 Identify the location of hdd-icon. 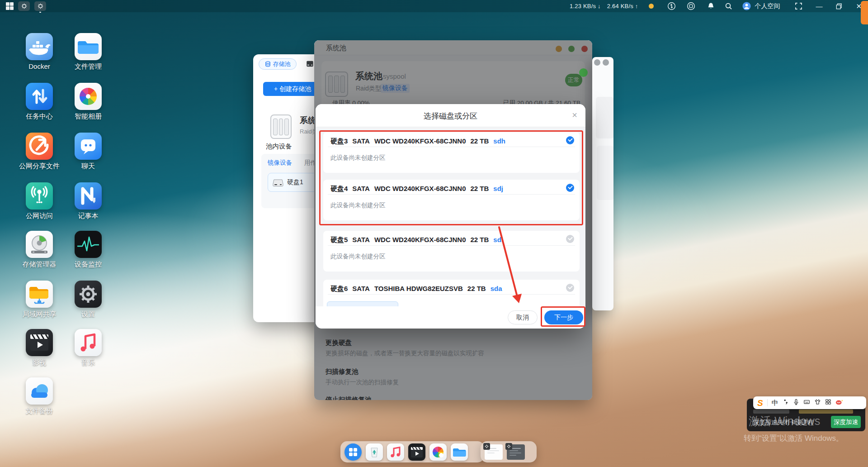
(278, 182).